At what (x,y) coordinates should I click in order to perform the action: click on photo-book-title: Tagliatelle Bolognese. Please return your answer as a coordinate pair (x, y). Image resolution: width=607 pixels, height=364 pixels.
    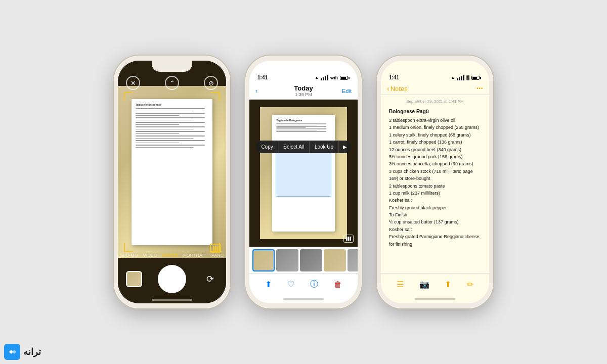
    Looking at the image, I should click on (304, 120).